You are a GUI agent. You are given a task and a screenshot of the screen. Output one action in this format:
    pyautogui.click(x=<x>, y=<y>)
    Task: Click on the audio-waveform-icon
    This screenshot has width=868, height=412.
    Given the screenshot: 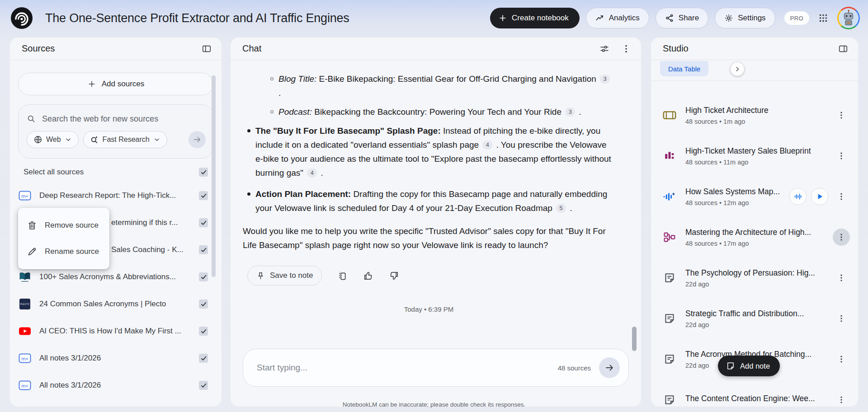 What is the action you would take?
    pyautogui.click(x=670, y=197)
    